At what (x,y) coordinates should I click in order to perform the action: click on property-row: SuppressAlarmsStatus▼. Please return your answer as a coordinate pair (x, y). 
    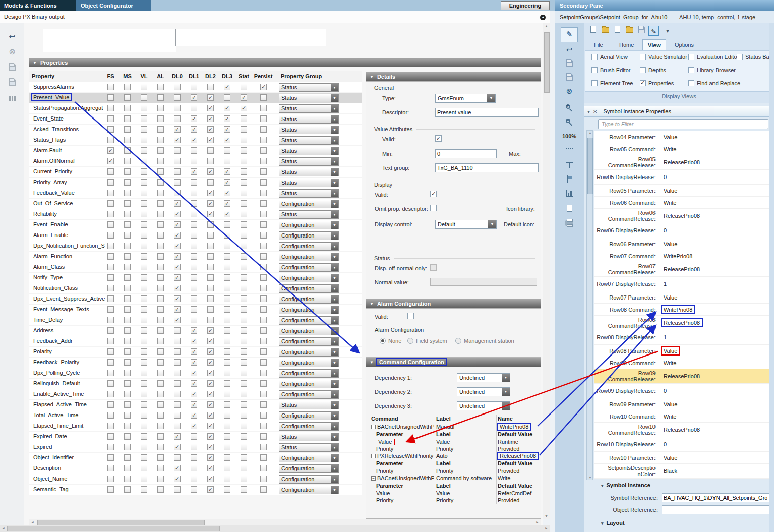
    Looking at the image, I should click on (195, 88).